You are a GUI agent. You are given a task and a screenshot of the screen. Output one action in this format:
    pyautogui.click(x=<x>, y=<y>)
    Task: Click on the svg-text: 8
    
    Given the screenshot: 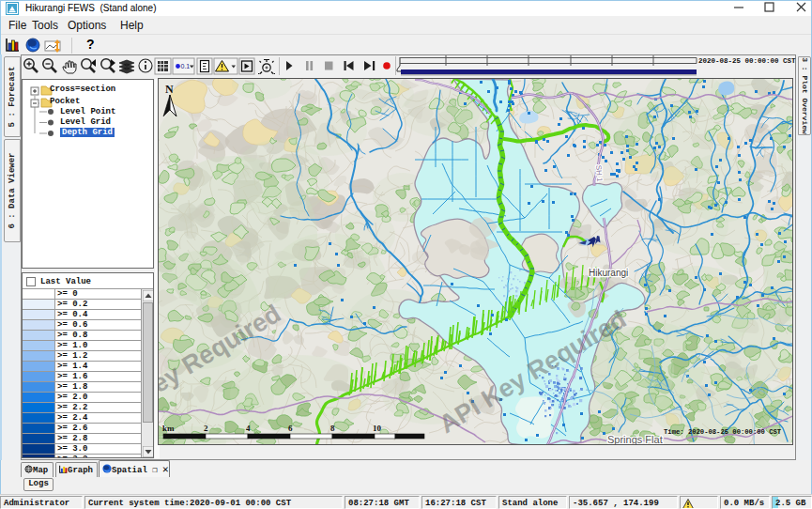 What is the action you would take?
    pyautogui.click(x=332, y=428)
    